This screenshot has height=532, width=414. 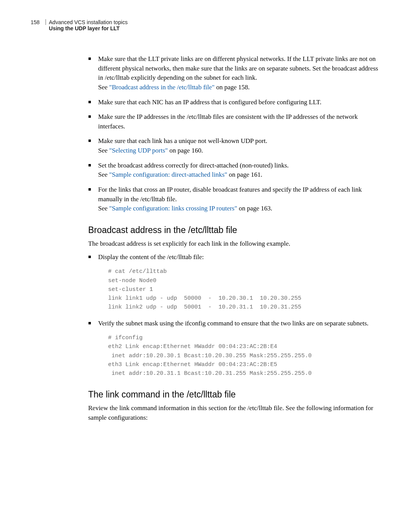 What do you see at coordinates (186, 150) in the screenshot?
I see `see-suffix: on page 160.` at bounding box center [186, 150].